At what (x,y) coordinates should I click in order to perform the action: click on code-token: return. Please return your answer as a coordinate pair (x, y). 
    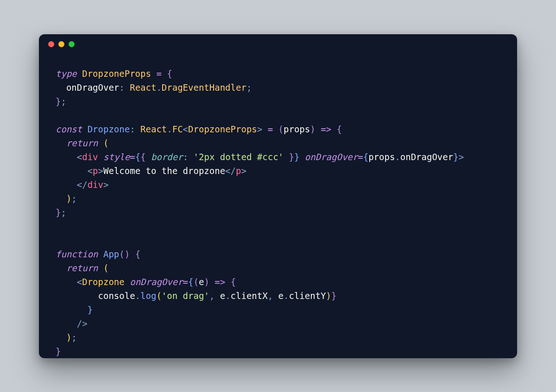
    Looking at the image, I should click on (85, 143).